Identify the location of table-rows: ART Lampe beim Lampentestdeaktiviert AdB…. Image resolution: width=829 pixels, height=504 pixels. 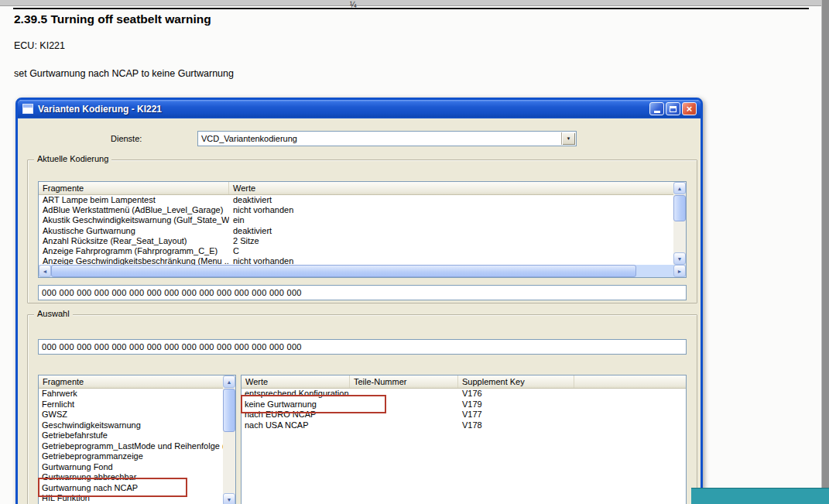
(356, 230).